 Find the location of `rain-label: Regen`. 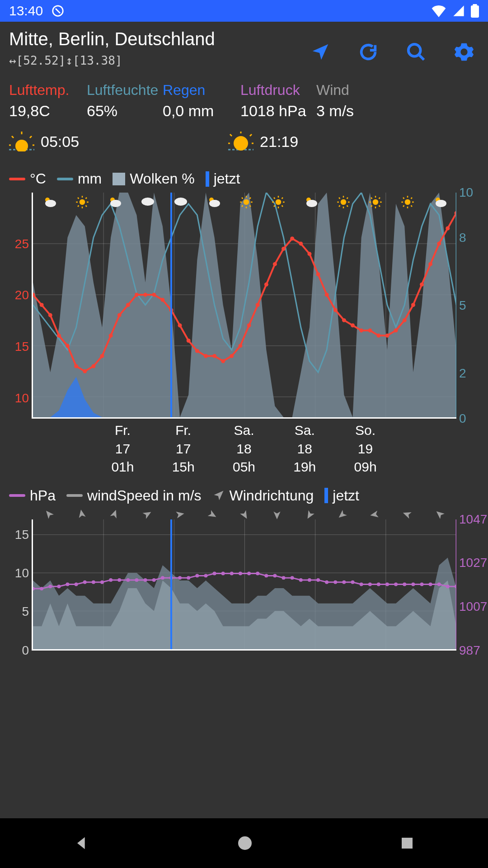

rain-label: Regen is located at coordinates (202, 90).